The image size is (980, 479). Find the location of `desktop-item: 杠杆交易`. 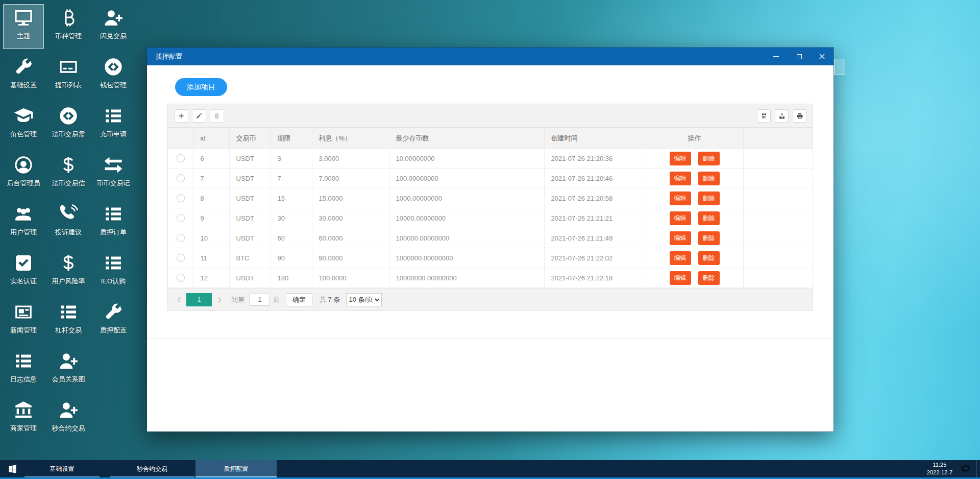

desktop-item: 杠杆交易 is located at coordinates (68, 321).